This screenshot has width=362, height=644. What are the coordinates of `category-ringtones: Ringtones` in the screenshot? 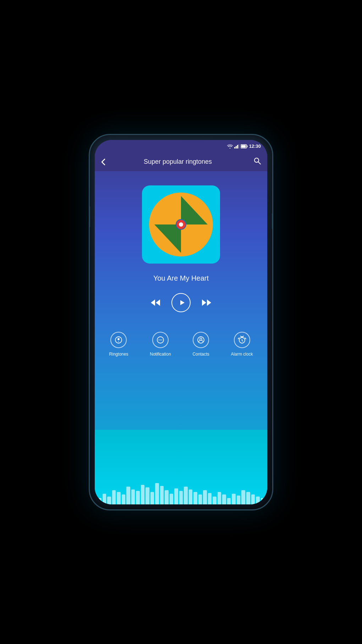 It's located at (119, 344).